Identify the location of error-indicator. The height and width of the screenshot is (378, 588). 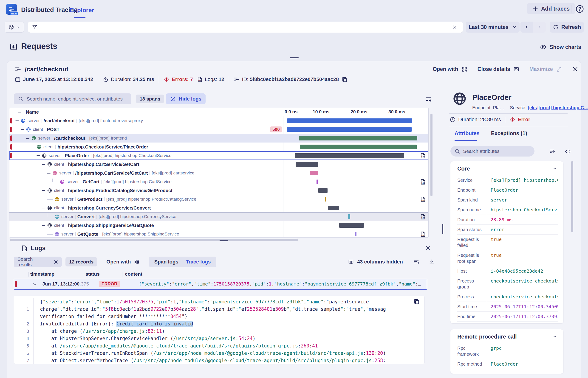
(11, 147).